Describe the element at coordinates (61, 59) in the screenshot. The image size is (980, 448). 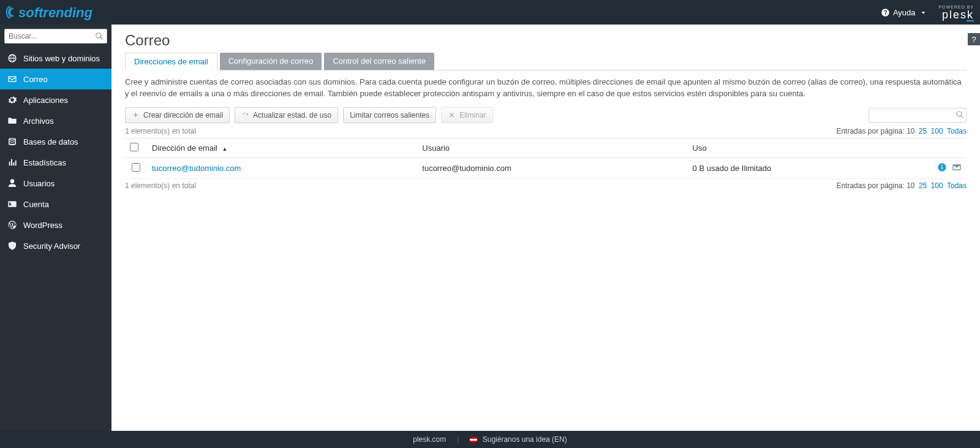
I see `sidebar-item-label: Sitios web y dominios` at that location.